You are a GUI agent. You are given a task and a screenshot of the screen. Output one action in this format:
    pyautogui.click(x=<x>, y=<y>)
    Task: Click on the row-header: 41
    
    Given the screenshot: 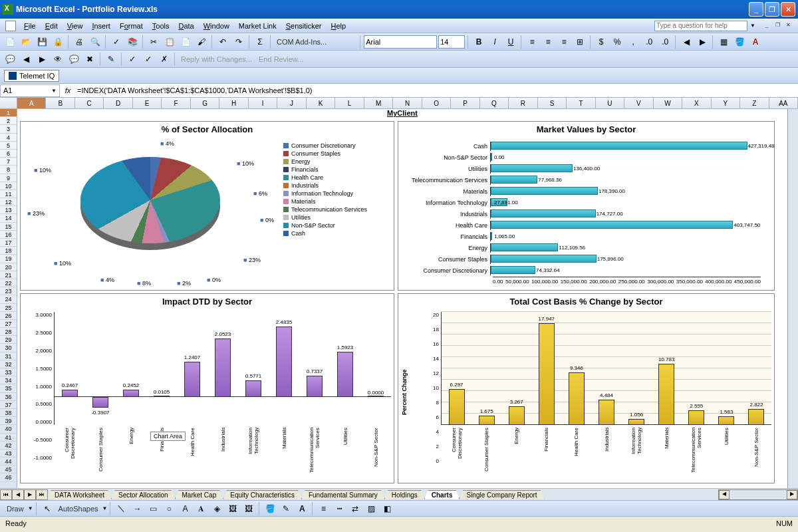 What is the action you would take?
    pyautogui.click(x=8, y=438)
    